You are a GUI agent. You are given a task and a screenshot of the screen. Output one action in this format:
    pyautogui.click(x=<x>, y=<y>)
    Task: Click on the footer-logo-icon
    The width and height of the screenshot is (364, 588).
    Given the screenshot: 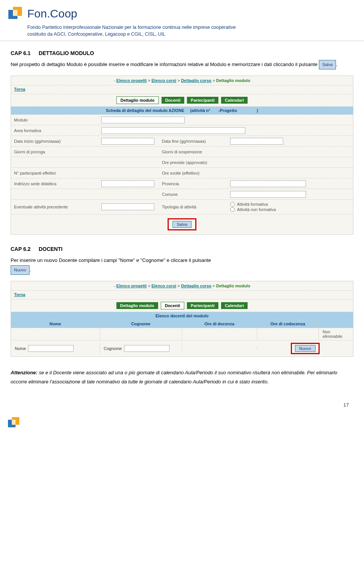 What is the action you would take?
    pyautogui.click(x=182, y=425)
    